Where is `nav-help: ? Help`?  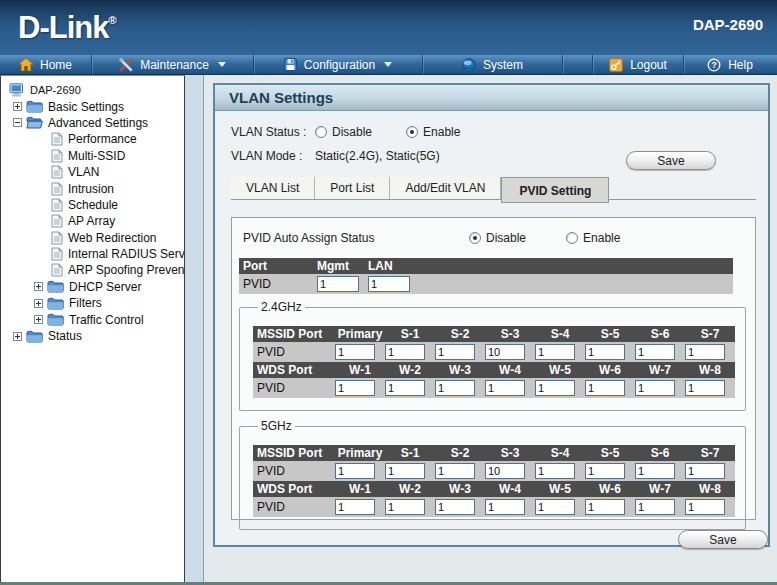
nav-help: ? Help is located at coordinates (730, 64).